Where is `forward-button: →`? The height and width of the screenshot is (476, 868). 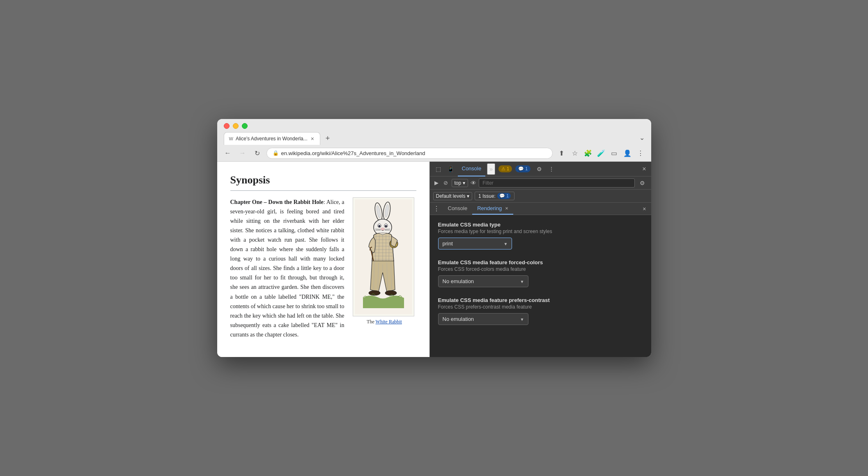
forward-button: → is located at coordinates (243, 153).